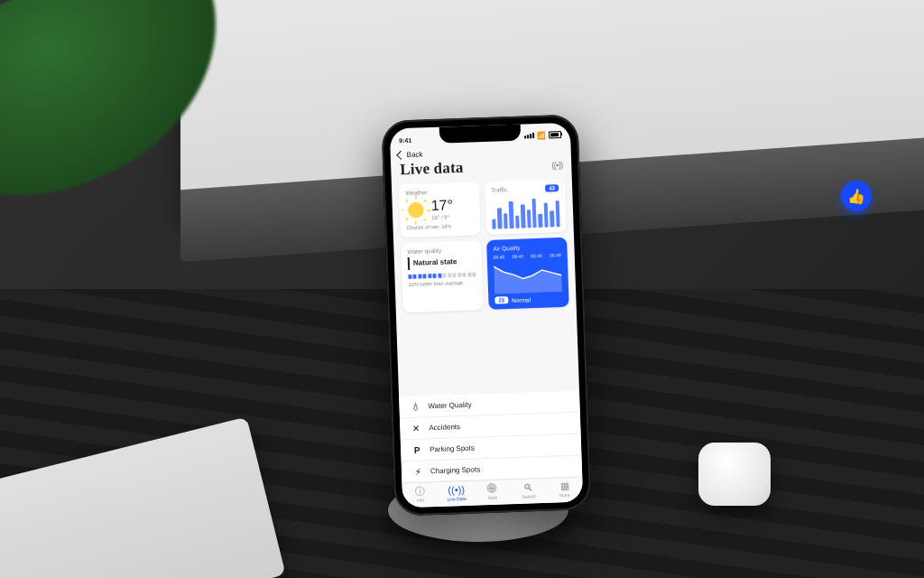 The image size is (924, 578). What do you see at coordinates (493, 489) in the screenshot?
I see `globe-icon: 🌐︎` at bounding box center [493, 489].